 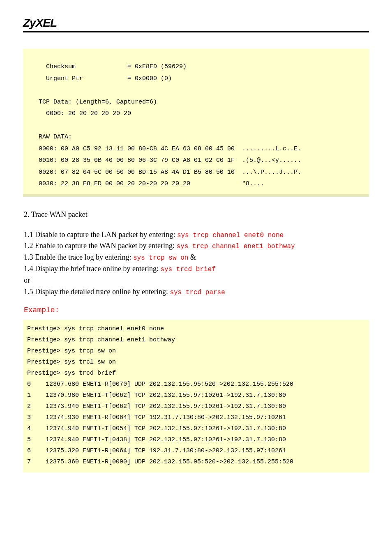 I want to click on step-line: 1.1 Disable to capture the LAN packet by…, so click(x=196, y=235).